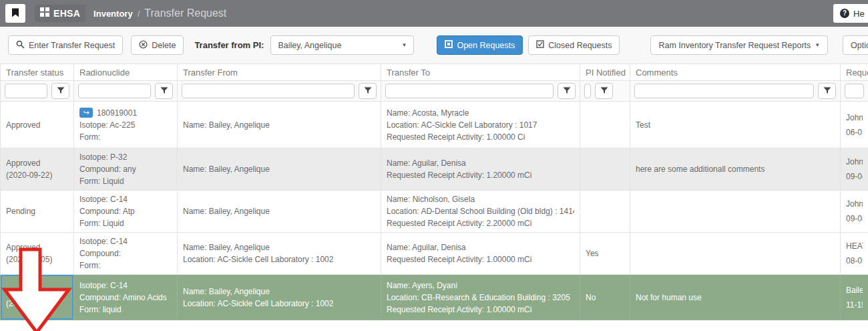  Describe the element at coordinates (605, 298) in the screenshot. I see `cell-pi-notified: No` at that location.